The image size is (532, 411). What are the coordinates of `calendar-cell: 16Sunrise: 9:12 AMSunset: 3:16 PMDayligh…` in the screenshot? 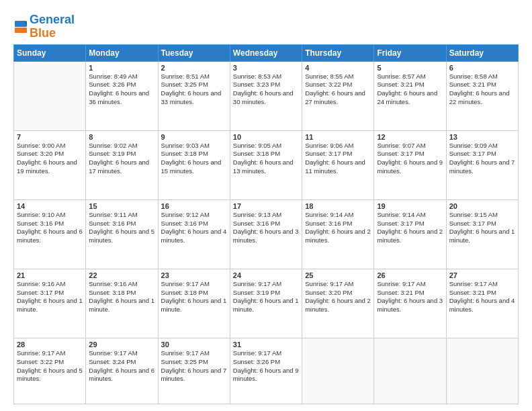 It's located at (193, 234).